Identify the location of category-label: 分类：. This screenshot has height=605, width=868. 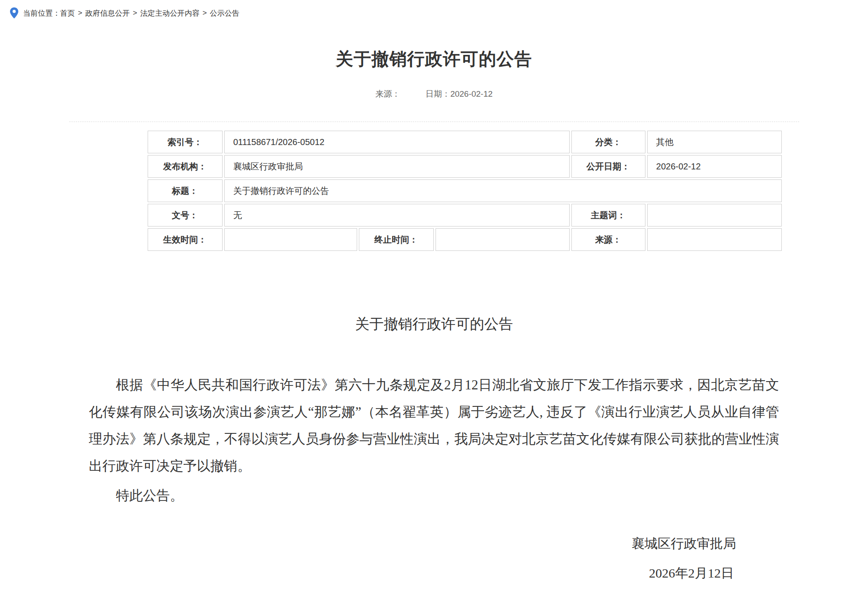
(608, 142).